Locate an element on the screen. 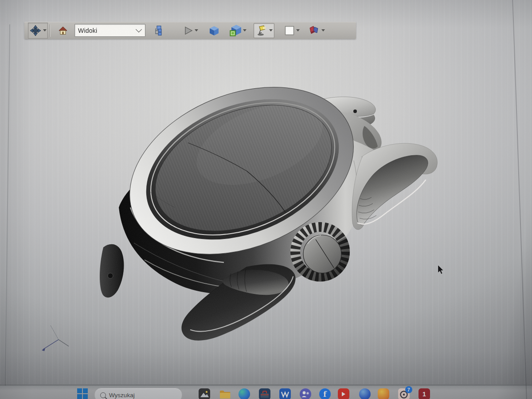 The height and width of the screenshot is (399, 532). play-animation-button is located at coordinates (191, 31).